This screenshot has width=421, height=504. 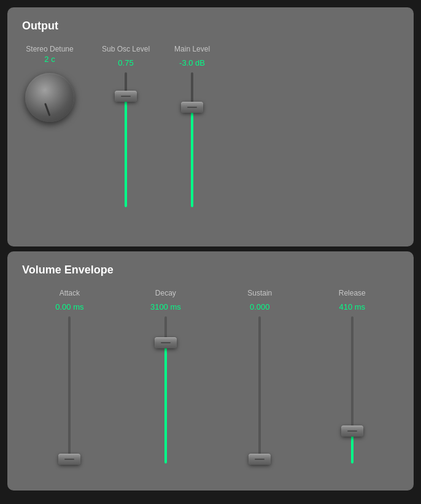 What do you see at coordinates (69, 307) in the screenshot?
I see `attack-value: 0.00 ms` at bounding box center [69, 307].